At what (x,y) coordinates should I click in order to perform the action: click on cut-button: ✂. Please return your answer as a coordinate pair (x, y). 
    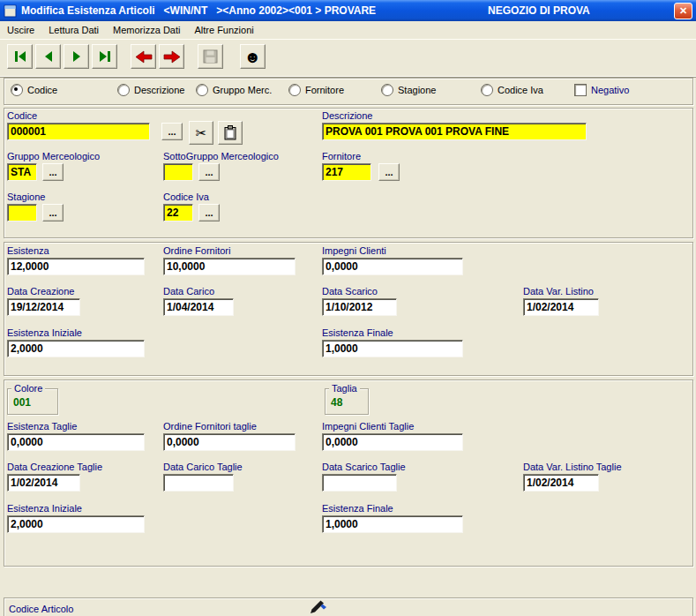
    Looking at the image, I should click on (201, 132).